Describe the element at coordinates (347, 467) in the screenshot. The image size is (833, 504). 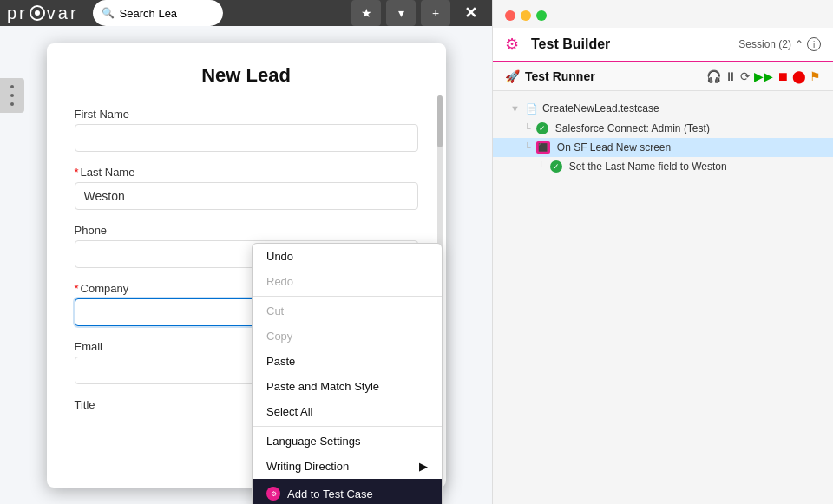
I see `context-menu-writing: Writing Direction ▶` at that location.